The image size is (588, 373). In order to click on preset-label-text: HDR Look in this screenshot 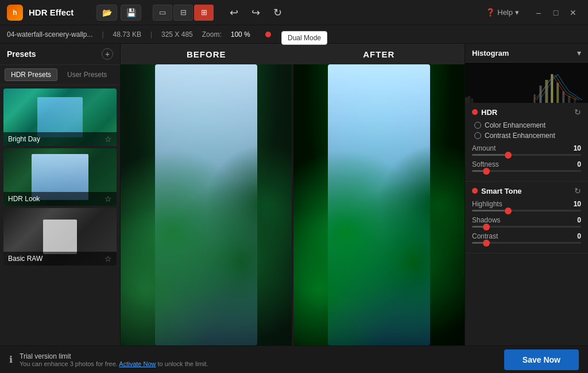, I will do `click(24, 199)`.